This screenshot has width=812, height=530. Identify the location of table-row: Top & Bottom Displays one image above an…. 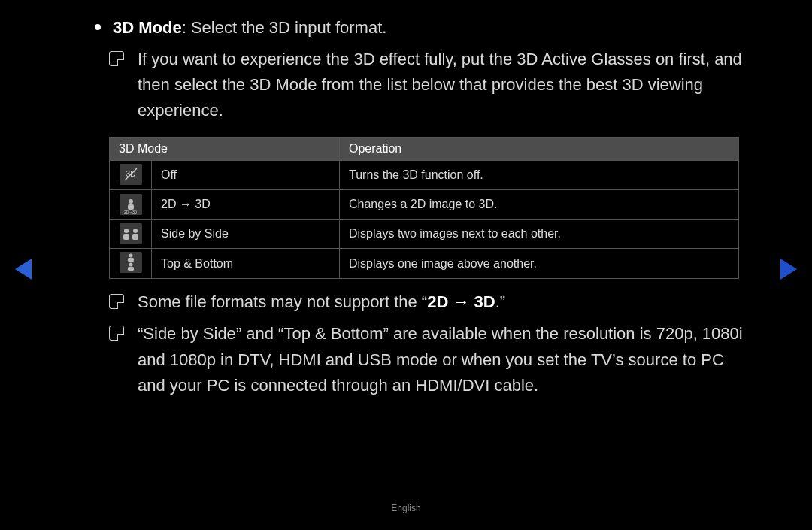
(424, 264).